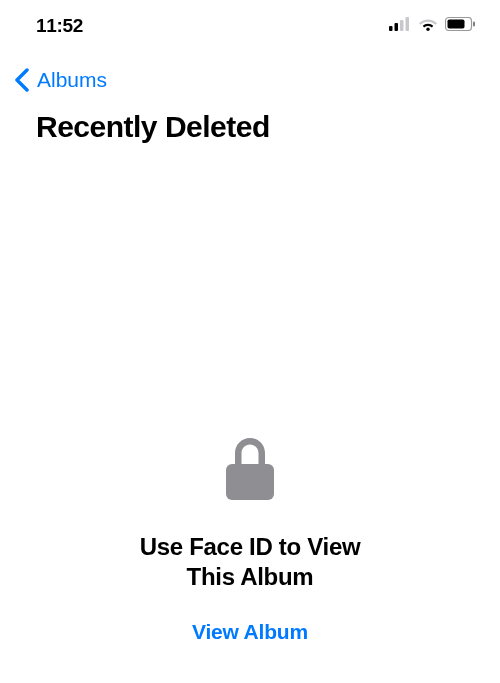  Describe the element at coordinates (250, 76) in the screenshot. I see `nav-back: Albums` at that location.